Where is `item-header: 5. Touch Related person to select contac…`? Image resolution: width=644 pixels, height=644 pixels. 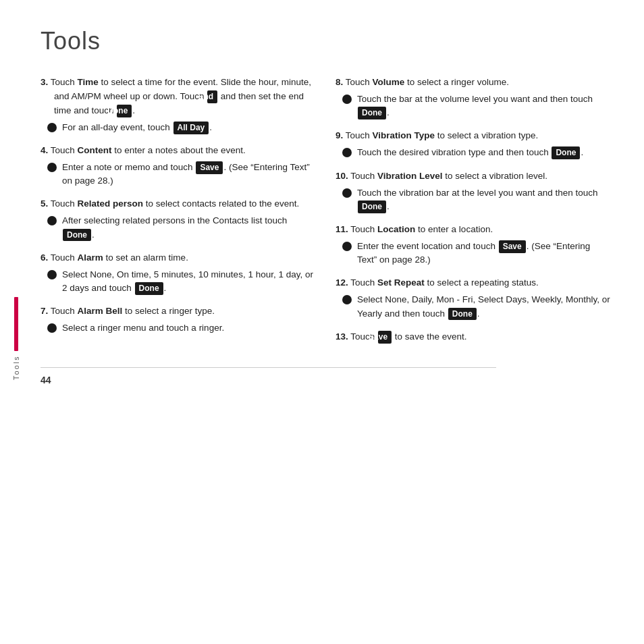 item-header: 5. Touch Related person to select contac… is located at coordinates (178, 204).